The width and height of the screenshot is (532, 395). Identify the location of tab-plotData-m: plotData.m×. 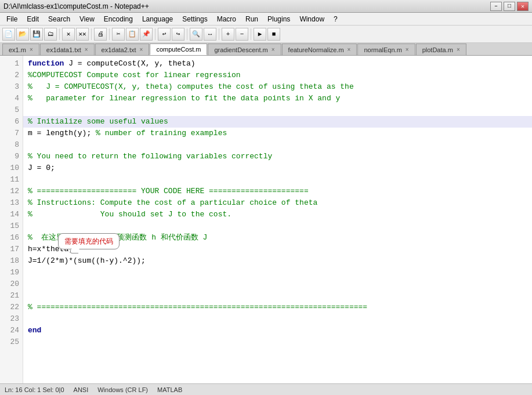
(441, 49).